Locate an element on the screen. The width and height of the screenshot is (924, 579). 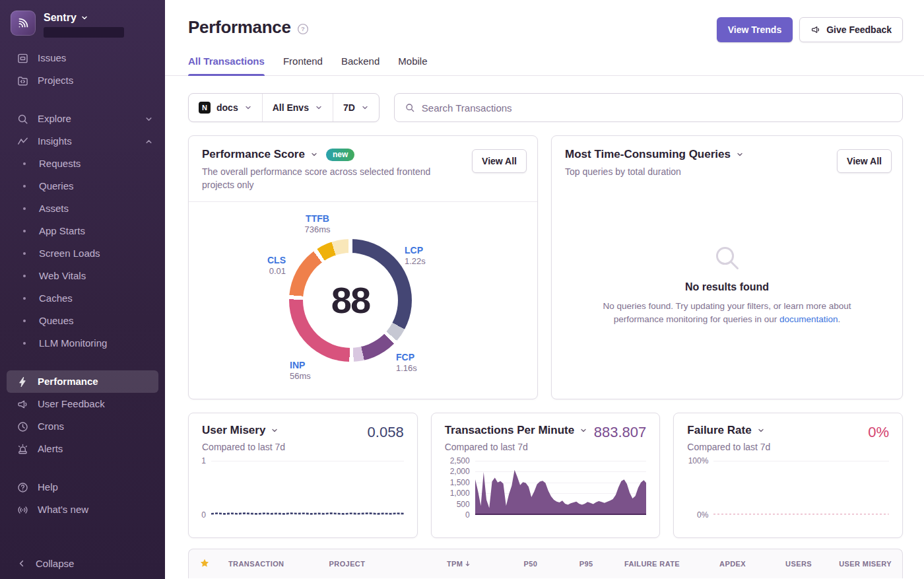
search-transactions-box is located at coordinates (648, 108).